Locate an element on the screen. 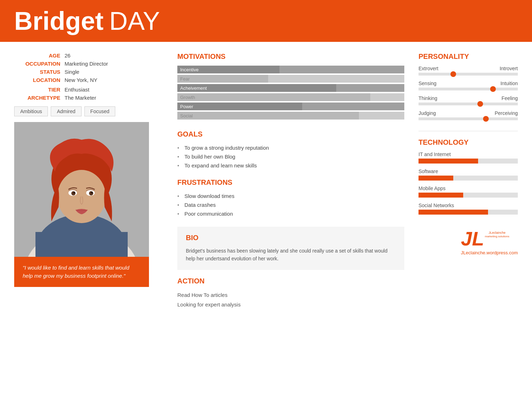 The height and width of the screenshot is (415, 532). tags-container: AmbitiousAdmiredFocused is located at coordinates (89, 111).